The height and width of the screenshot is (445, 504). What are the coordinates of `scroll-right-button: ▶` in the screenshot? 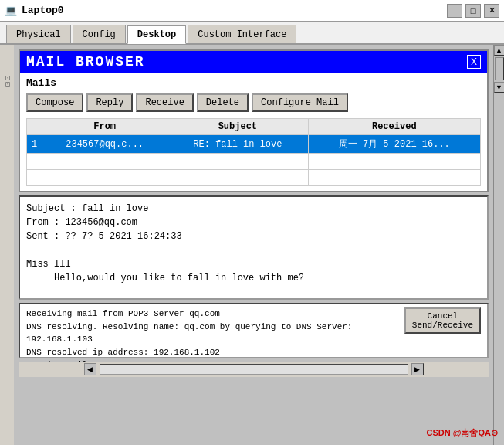 It's located at (418, 369).